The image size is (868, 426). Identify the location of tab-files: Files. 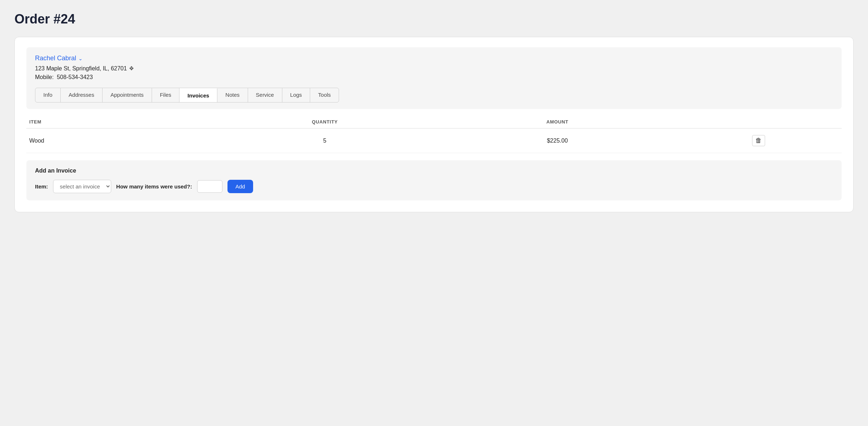
(166, 95).